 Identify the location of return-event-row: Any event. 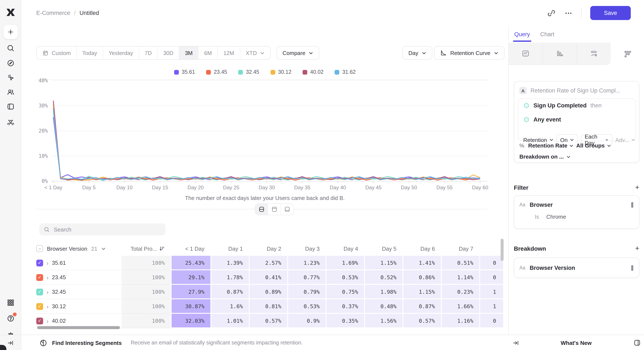
(542, 120).